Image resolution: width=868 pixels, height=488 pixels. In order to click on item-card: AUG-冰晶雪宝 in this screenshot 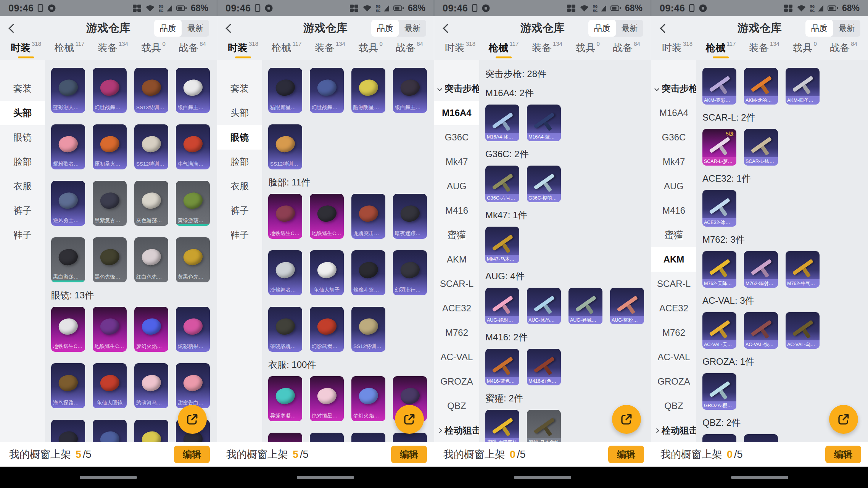, I will do `click(544, 306)`.